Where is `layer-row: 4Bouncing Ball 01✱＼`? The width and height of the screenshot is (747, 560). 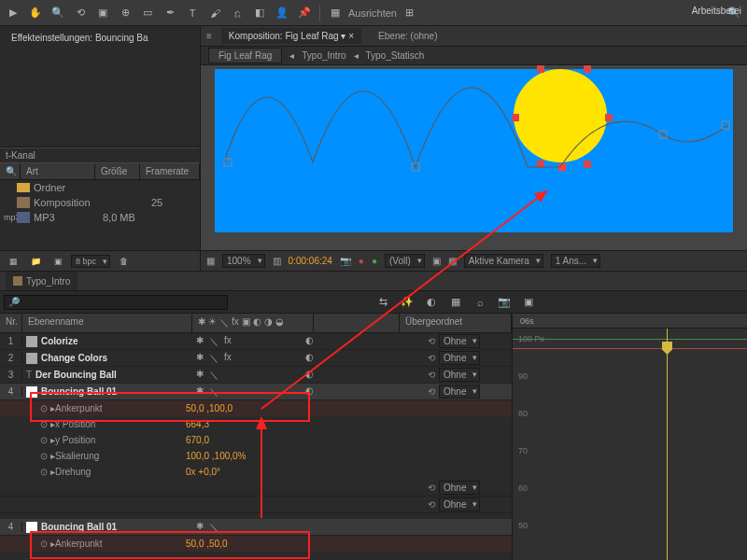 layer-row: 4Bouncing Ball 01✱＼ is located at coordinates (256, 527).